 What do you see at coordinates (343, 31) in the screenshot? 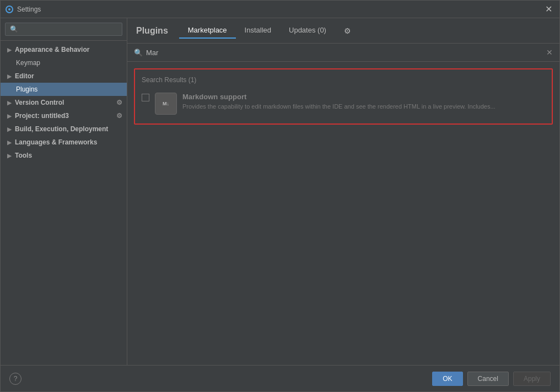
I see `panel-header: Plugins Marketplace Installed Updates (0…` at bounding box center [343, 31].